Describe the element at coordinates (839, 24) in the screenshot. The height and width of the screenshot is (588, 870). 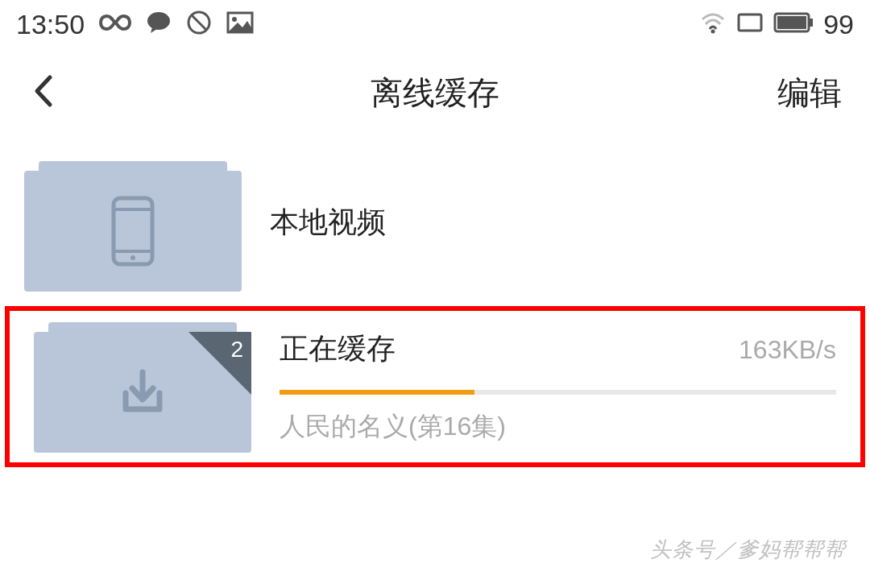
I see `battery-percent: 99` at that location.